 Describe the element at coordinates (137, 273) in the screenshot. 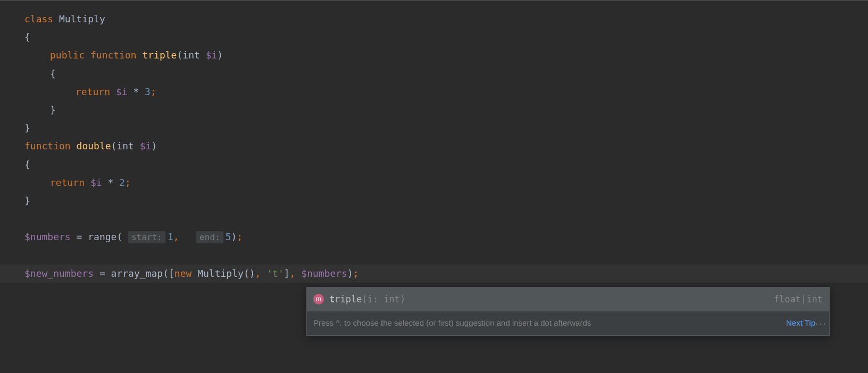

I see `fn-array-map: array_map` at that location.